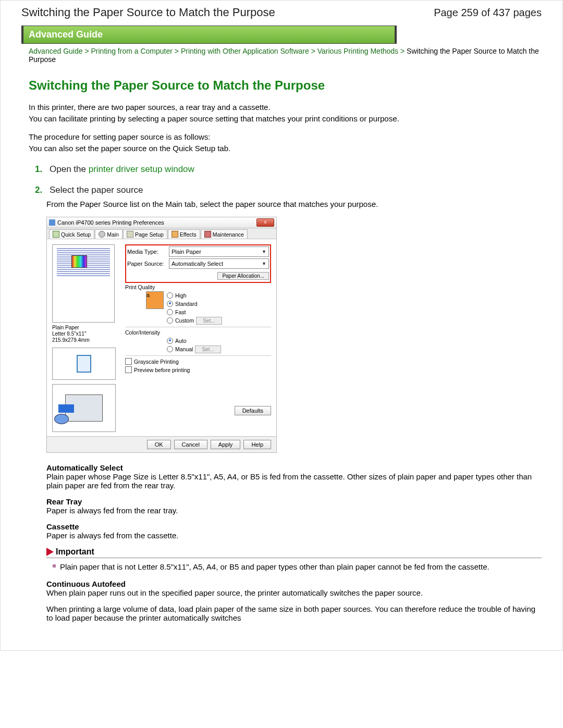 The height and width of the screenshot is (728, 563). I want to click on apply-button: Apply, so click(226, 445).